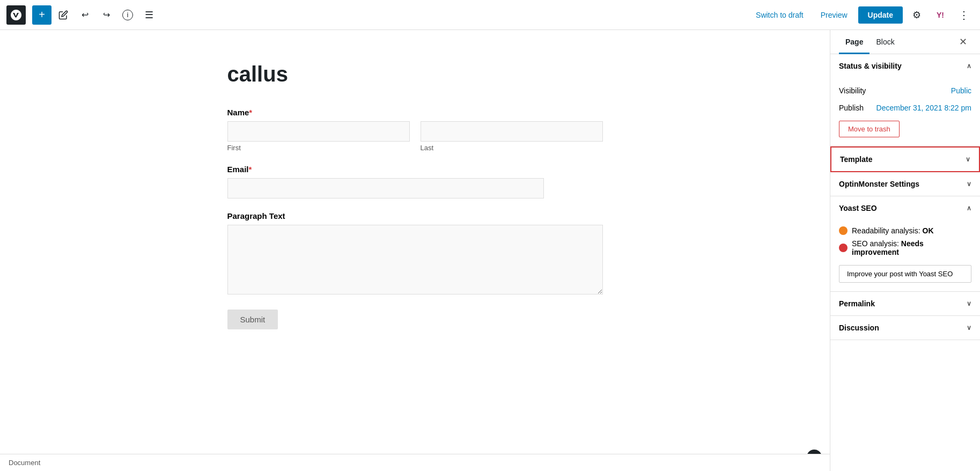  I want to click on move-to-trash-button: Move to trash, so click(869, 129).